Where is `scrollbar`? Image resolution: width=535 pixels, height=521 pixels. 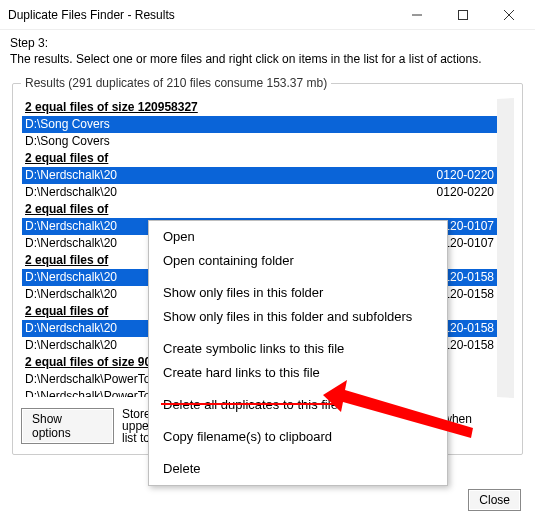 scrollbar is located at coordinates (506, 248).